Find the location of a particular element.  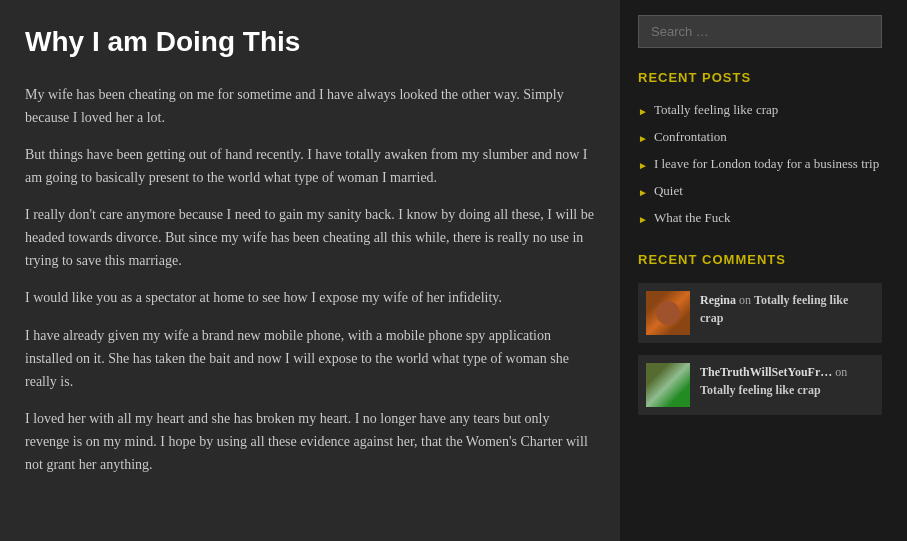

recent-post-item-5: ► What the Fuck is located at coordinates (760, 218).